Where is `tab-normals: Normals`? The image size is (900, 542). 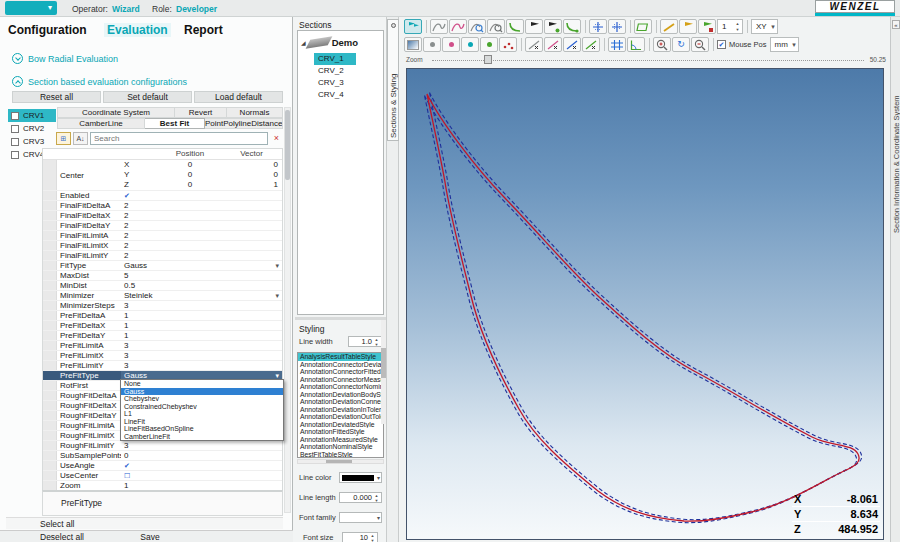 tab-normals: Normals is located at coordinates (255, 112).